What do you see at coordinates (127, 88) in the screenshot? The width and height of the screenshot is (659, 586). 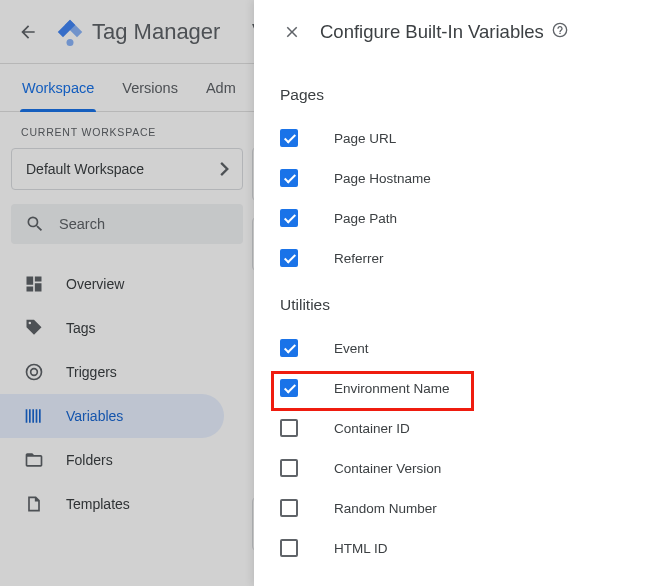 I see `main-tabs: Workspace Versions Adm` at bounding box center [127, 88].